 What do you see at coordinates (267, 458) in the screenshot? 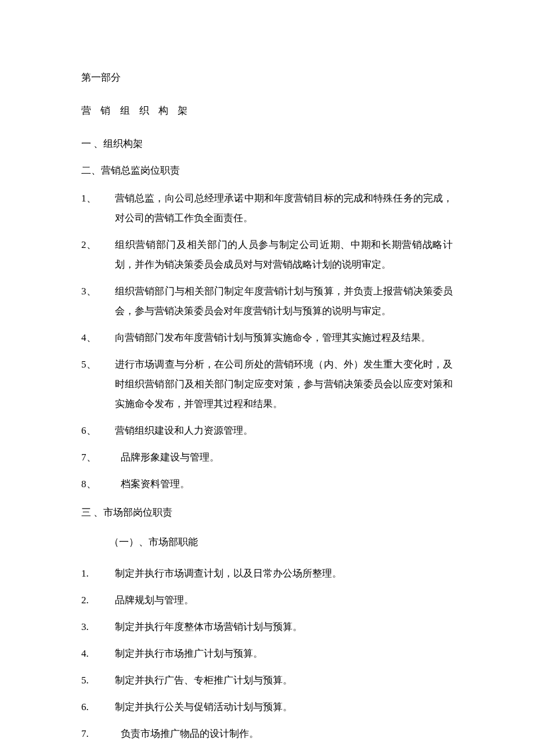
I see `list-item: 7、 品牌形象建设与管理。` at bounding box center [267, 458].